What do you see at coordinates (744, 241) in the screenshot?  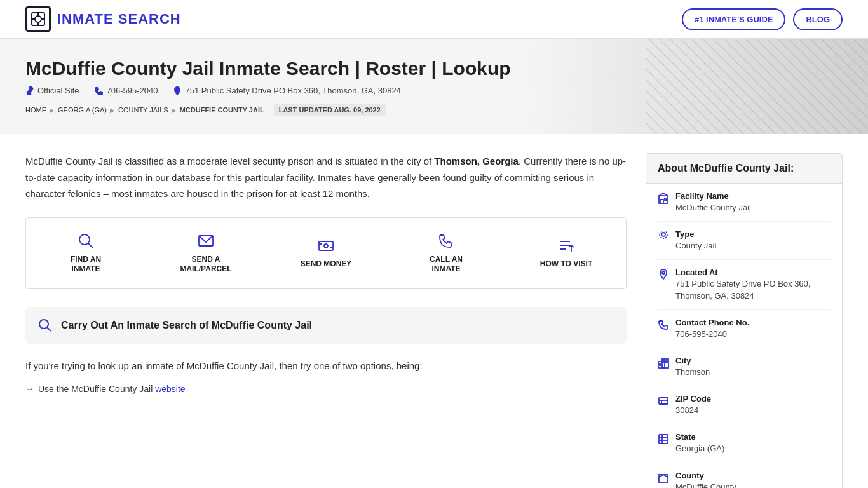 I see `sidebar-row-type: Type County Jail` at bounding box center [744, 241].